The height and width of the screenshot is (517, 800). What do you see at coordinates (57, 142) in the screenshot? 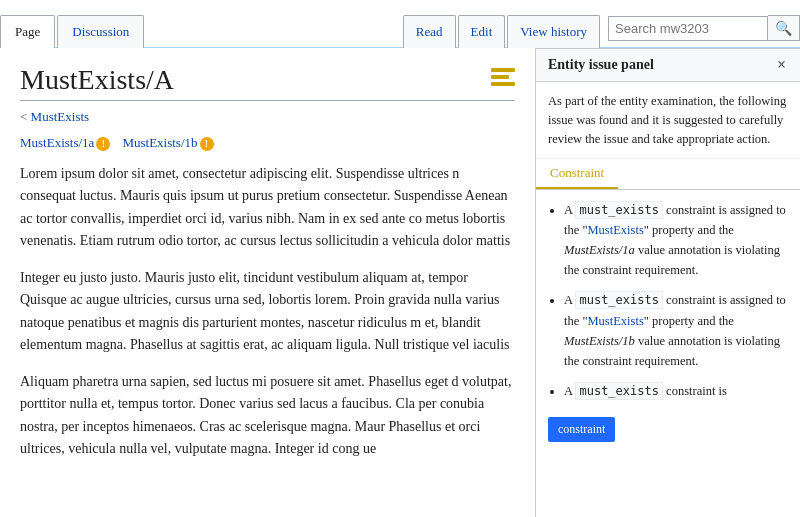
I see `sublink-1a: MustExists/1a` at bounding box center [57, 142].